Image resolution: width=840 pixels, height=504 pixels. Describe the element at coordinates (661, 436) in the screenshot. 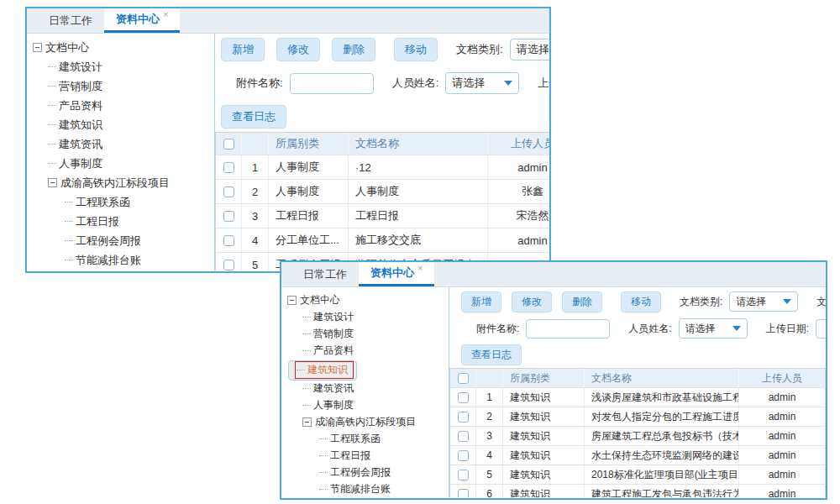

I see `row-doc-name: 房屋建筑工程总承包投标书（技术标...` at that location.